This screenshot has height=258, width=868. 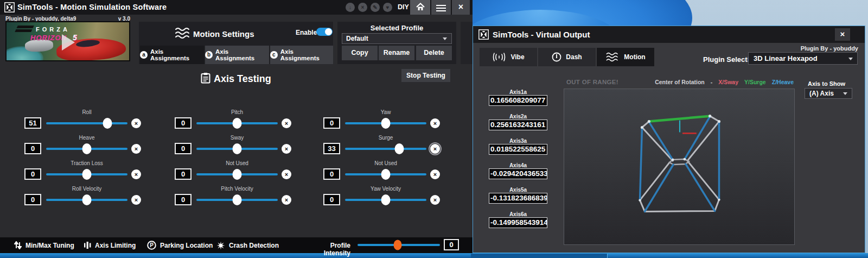 What do you see at coordinates (332, 200) in the screenshot?
I see `yaw-velocity-value-input` at bounding box center [332, 200].